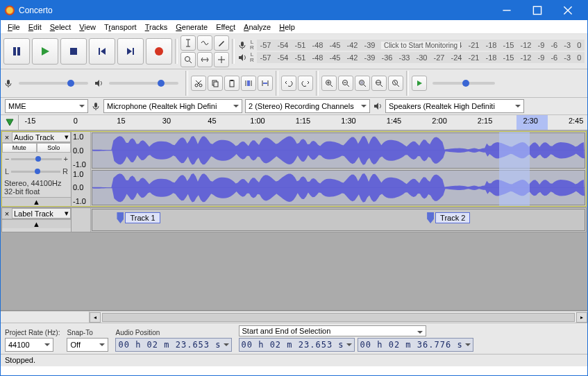  Describe the element at coordinates (339, 188) in the screenshot. I see `waveform-right` at that location.